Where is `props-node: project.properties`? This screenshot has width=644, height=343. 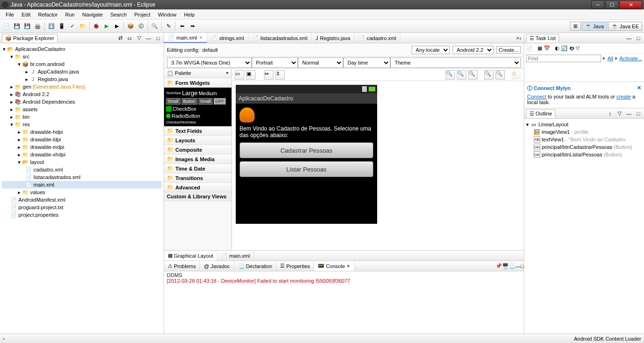 props-node: project.properties is located at coordinates (39, 215).